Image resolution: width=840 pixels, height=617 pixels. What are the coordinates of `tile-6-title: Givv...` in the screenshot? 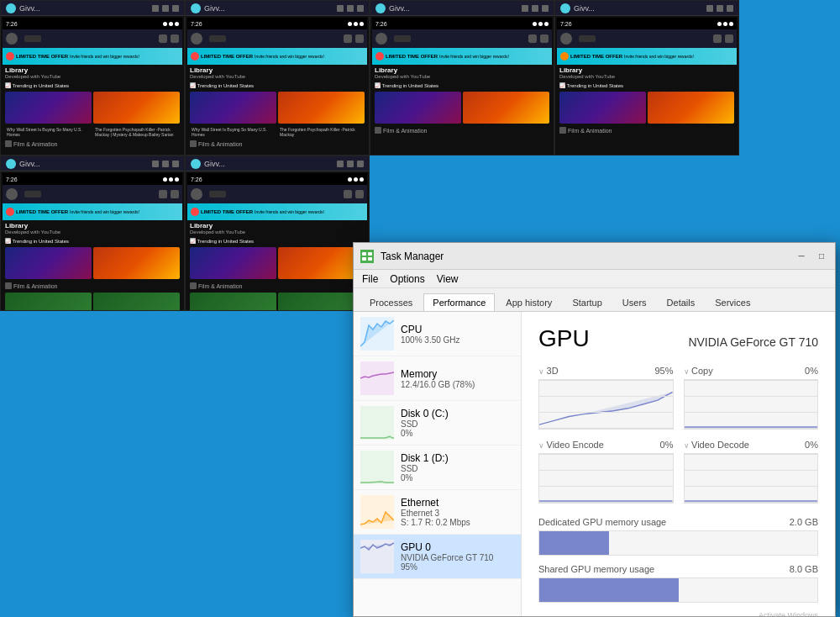 It's located at (269, 164).